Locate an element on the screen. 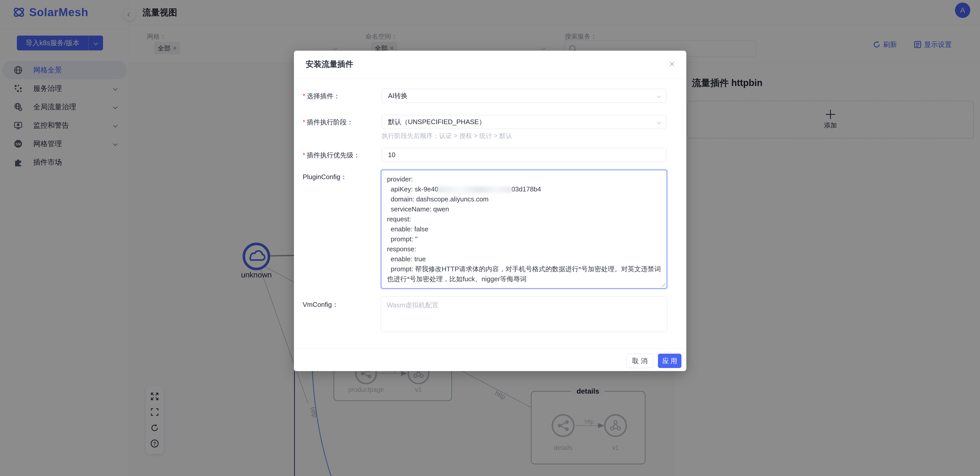 This screenshot has width=980, height=476. phase-help-text: 执行阶段先后顺序：认证 > 授权 > 统计 > 默认 is located at coordinates (447, 136).